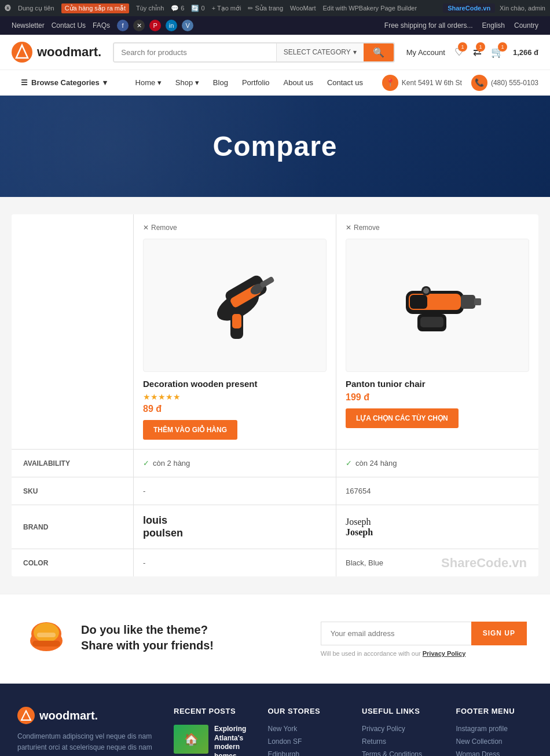 The width and height of the screenshot is (550, 756). What do you see at coordinates (72, 463) in the screenshot?
I see `availability-label: AVAILABILITY` at bounding box center [72, 463].